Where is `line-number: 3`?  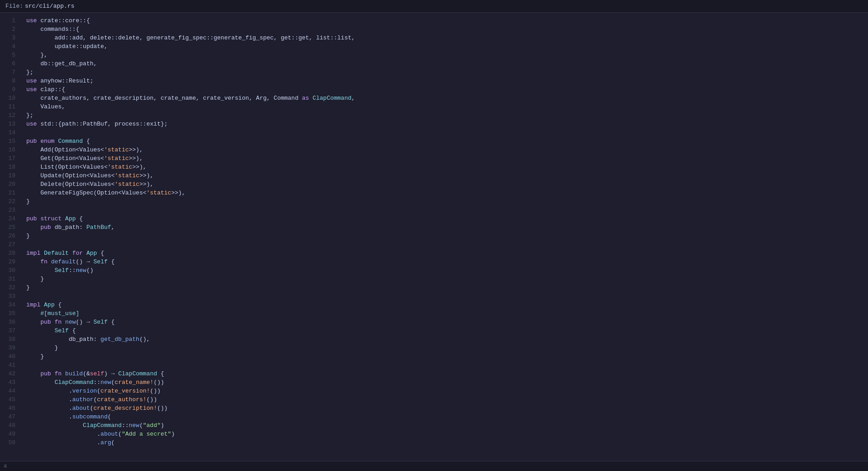
line-number: 3 is located at coordinates (10, 38).